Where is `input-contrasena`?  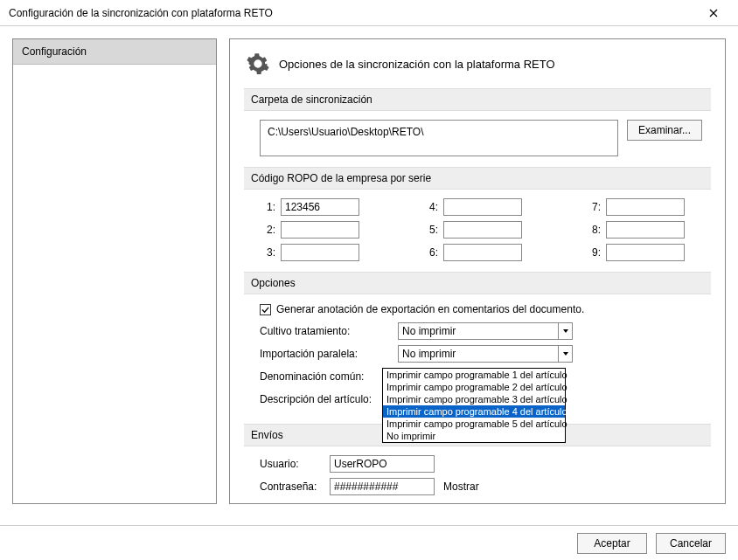
input-contrasena is located at coordinates (382, 487).